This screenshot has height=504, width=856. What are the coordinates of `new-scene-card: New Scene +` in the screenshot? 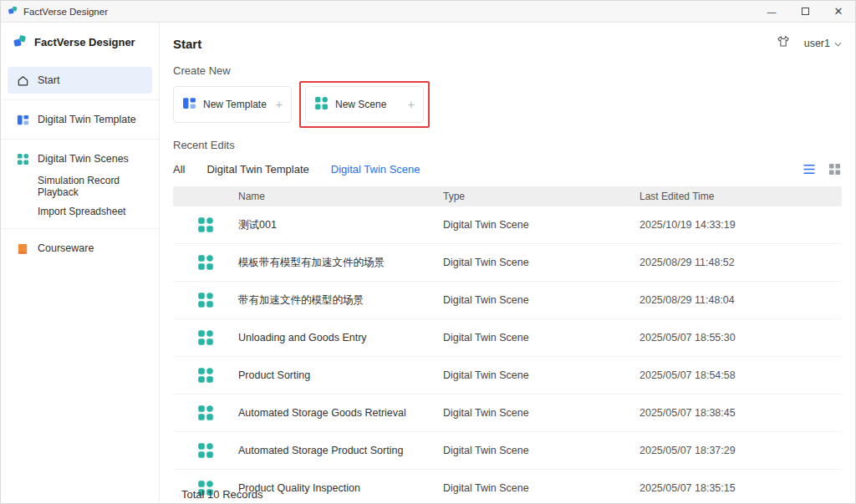 It's located at (364, 104).